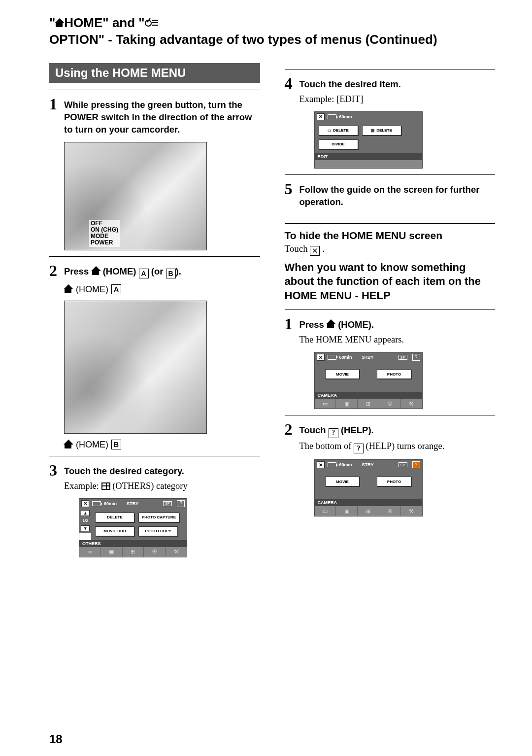 Image resolution: width=532 pixels, height=756 pixels. I want to click on ex-pre: Example:, so click(83, 486).